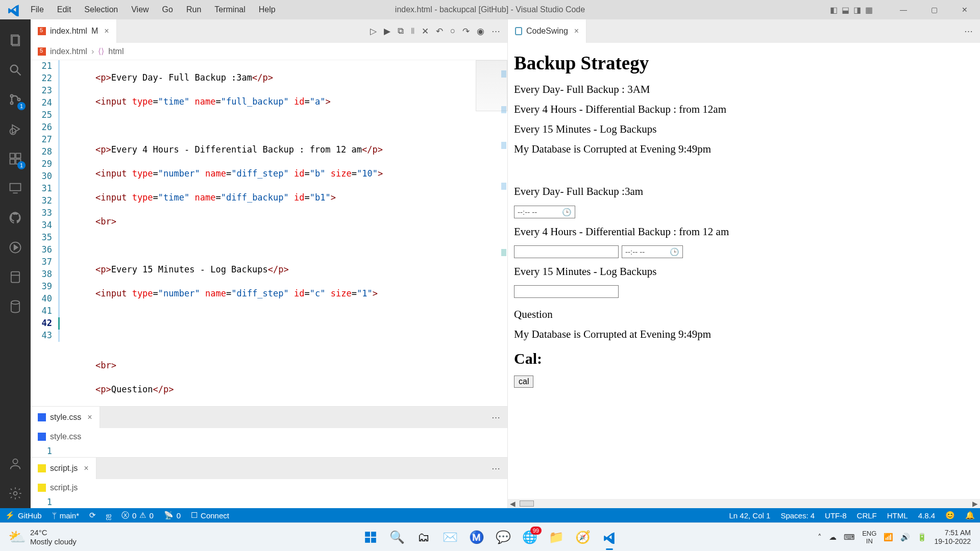  What do you see at coordinates (230, 10) in the screenshot?
I see `menu-terminal: Terminal` at bounding box center [230, 10].